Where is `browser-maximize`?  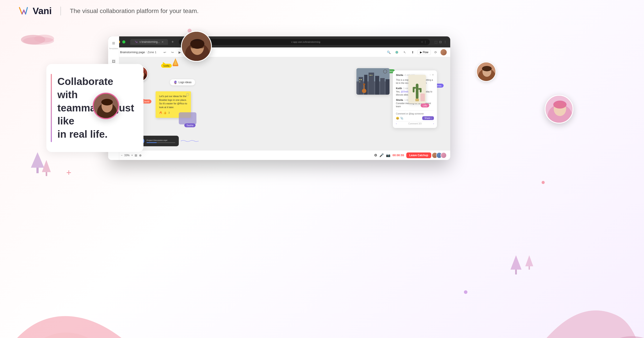 browser-maximize is located at coordinates (124, 42).